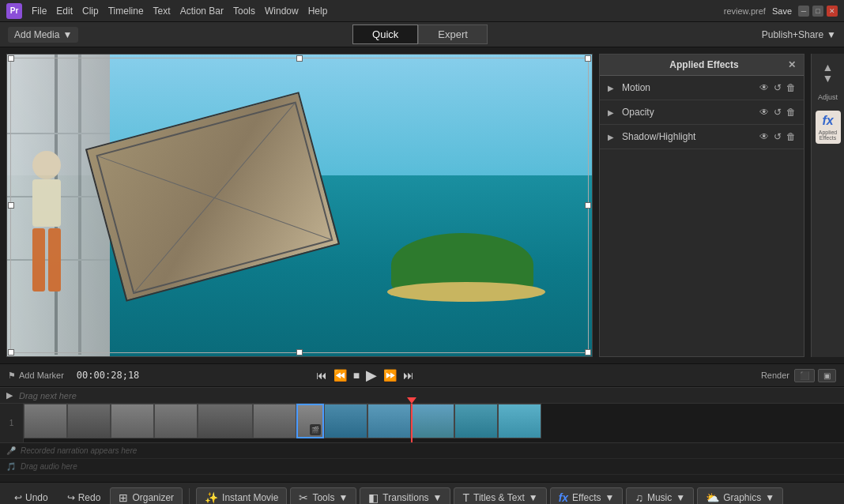 The width and height of the screenshot is (844, 504). I want to click on music-button: ♫ Music ▼, so click(660, 496).